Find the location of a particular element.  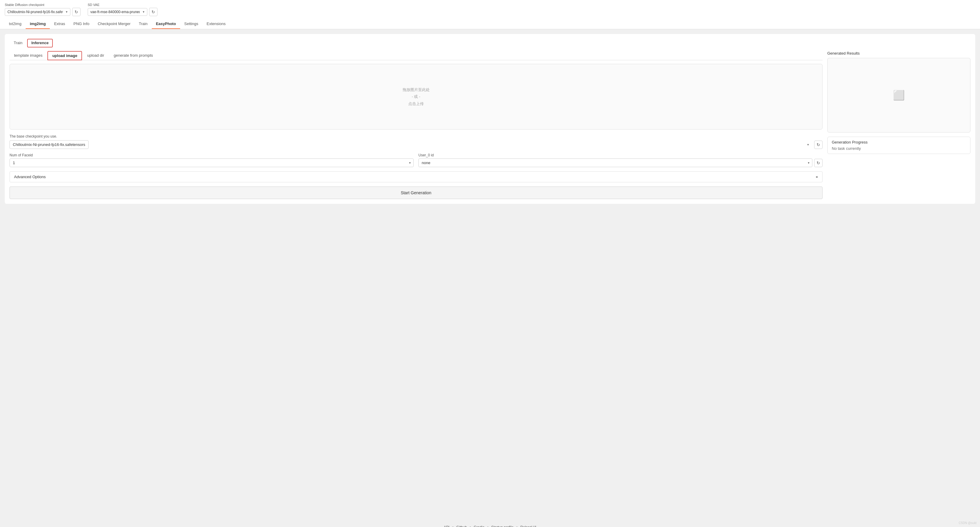

inference-tab-generate-from-prompts: generate from prompts is located at coordinates (133, 56).